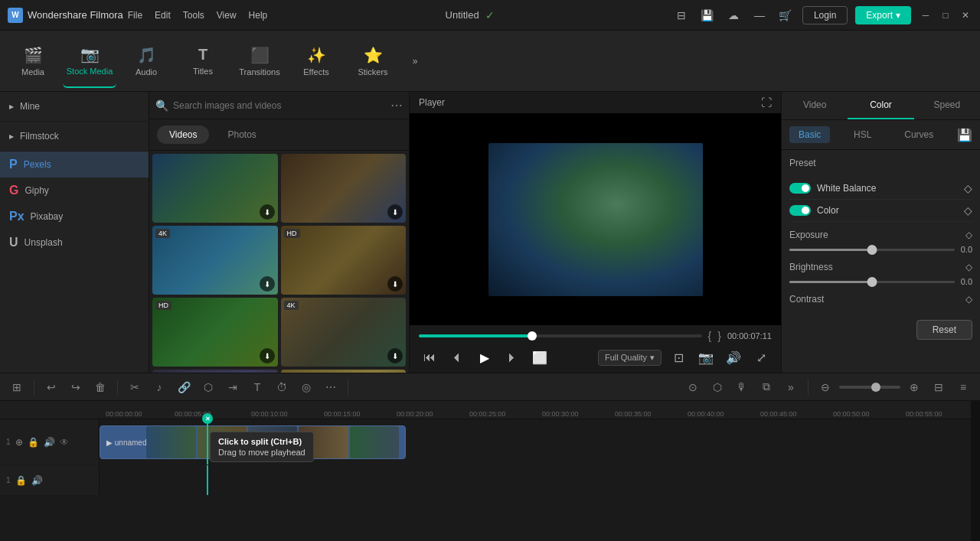 The image size is (980, 541). Describe the element at coordinates (872, 249) in the screenshot. I see `exposure-slider` at that location.